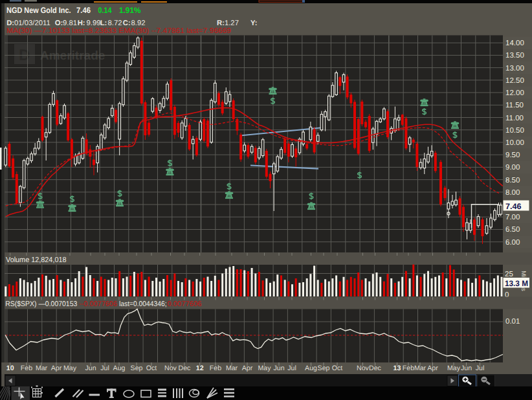 Image resolution: width=532 pixels, height=400 pixels. Describe the element at coordinates (105, 10) in the screenshot. I see `svg-text: 0.14` at that location.